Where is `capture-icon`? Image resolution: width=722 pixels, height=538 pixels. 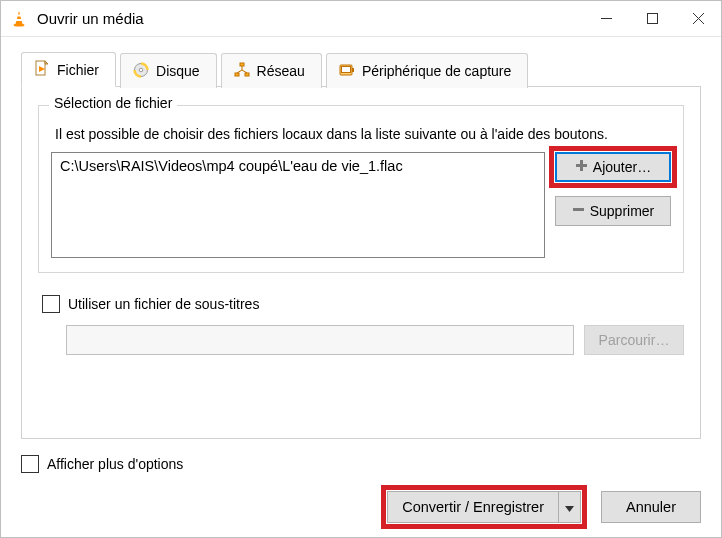 capture-icon is located at coordinates (347, 72).